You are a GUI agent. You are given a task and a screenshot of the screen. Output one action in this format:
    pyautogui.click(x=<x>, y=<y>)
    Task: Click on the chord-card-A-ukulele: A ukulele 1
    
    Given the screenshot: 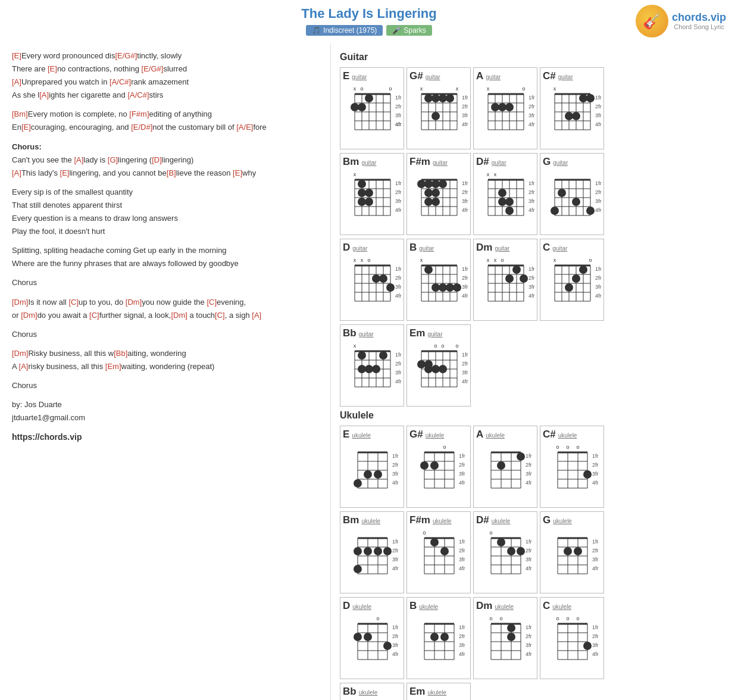 What is the action you would take?
    pyautogui.click(x=505, y=467)
    